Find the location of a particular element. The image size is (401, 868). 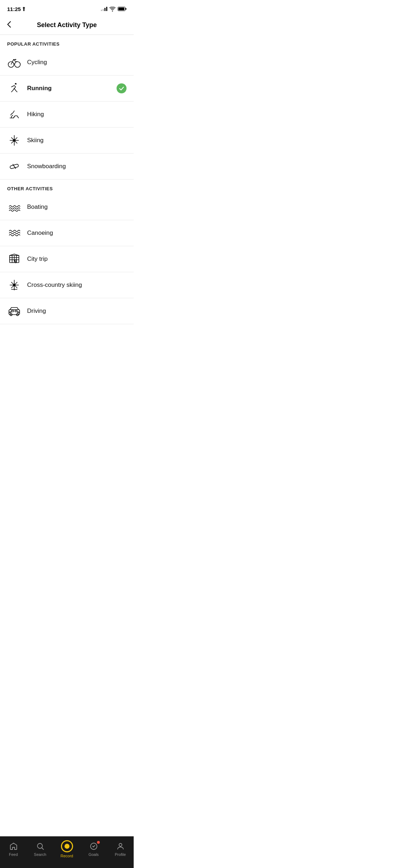

other-activities-header: OTHER ACTIVITIES is located at coordinates (67, 187).